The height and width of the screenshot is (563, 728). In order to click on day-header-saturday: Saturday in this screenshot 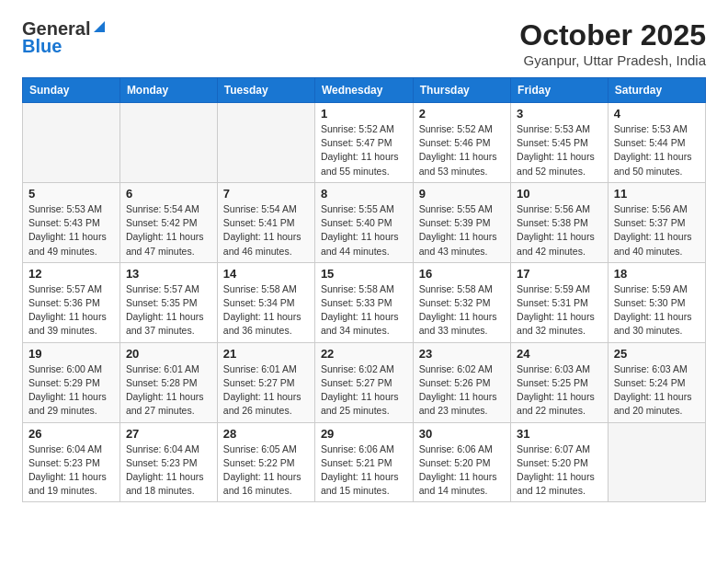, I will do `click(656, 90)`.